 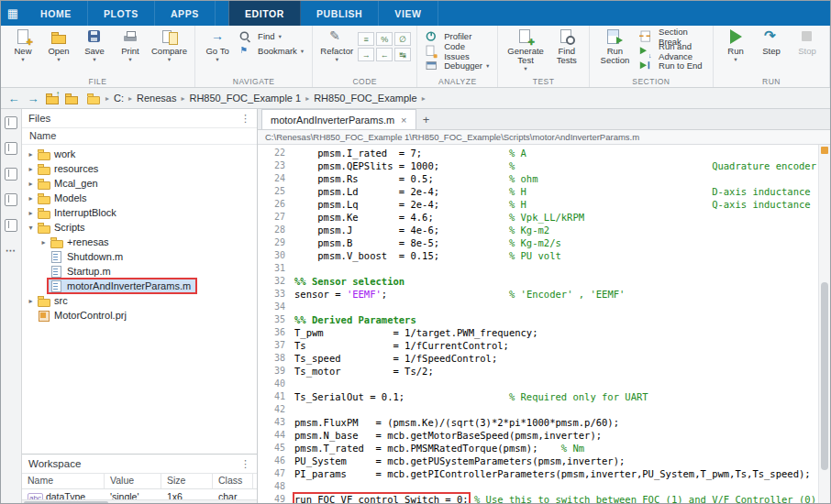 What do you see at coordinates (23, 46) in the screenshot?
I see `new-button: New▼` at bounding box center [23, 46].